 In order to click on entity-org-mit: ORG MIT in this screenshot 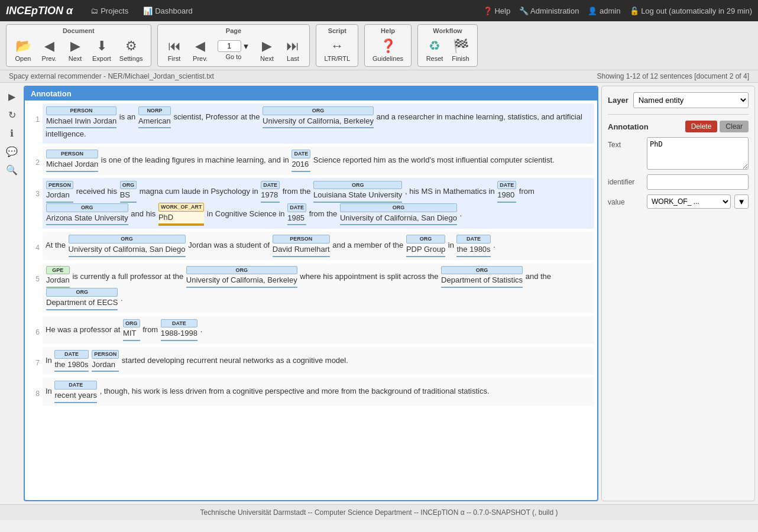, I will do `click(131, 330)`.